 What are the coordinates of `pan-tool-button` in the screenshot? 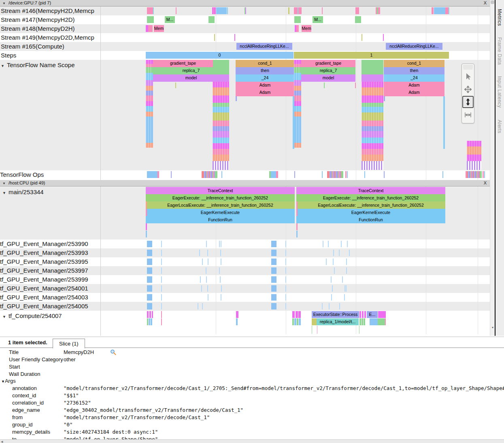 It's located at (468, 89).